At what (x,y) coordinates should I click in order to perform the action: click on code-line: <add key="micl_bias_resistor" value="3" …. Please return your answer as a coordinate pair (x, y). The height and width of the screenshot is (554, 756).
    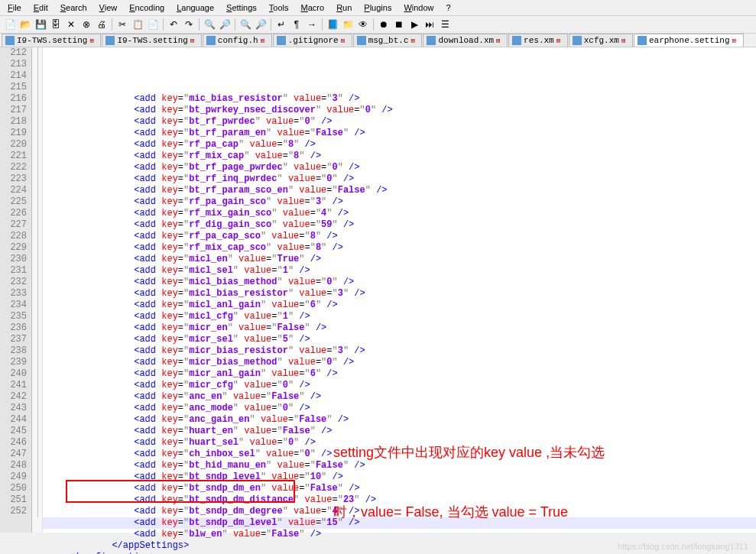
    Looking at the image, I should click on (399, 293).